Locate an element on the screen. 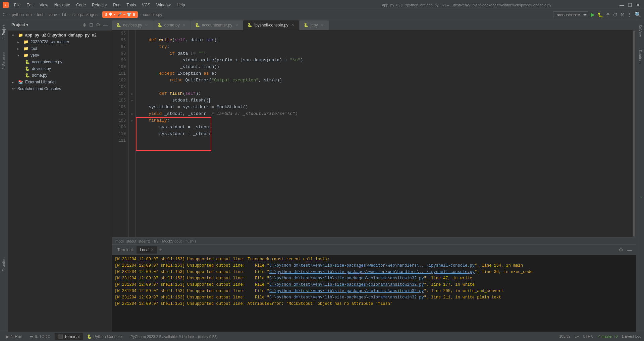  menu-tools: Tools is located at coordinates (131, 5).